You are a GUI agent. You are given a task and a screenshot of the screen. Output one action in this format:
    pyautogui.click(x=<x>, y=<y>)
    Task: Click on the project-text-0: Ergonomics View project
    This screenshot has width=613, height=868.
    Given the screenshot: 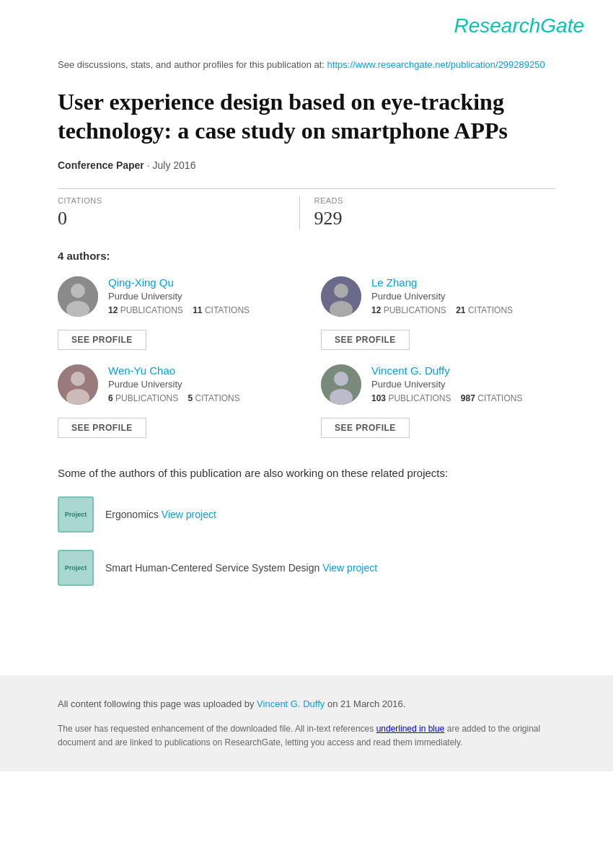 What is the action you would take?
    pyautogui.click(x=161, y=514)
    